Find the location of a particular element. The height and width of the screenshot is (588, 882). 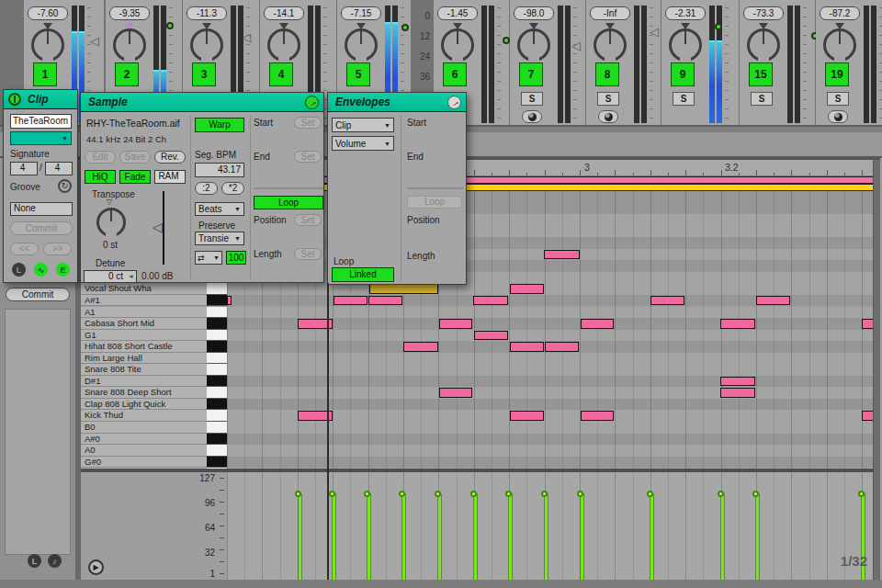

track-volume-value: -Inf is located at coordinates (610, 13).